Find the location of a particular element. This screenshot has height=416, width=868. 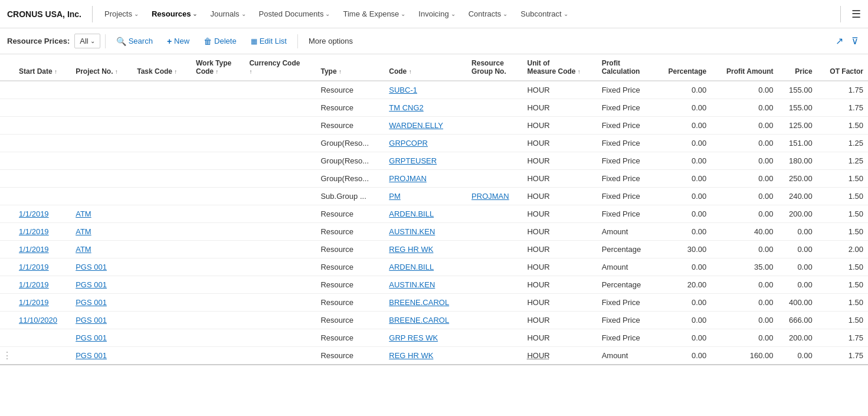

table-row: PGS 001ResourceGRP RES WKHOURFixed Price… is located at coordinates (434, 338).